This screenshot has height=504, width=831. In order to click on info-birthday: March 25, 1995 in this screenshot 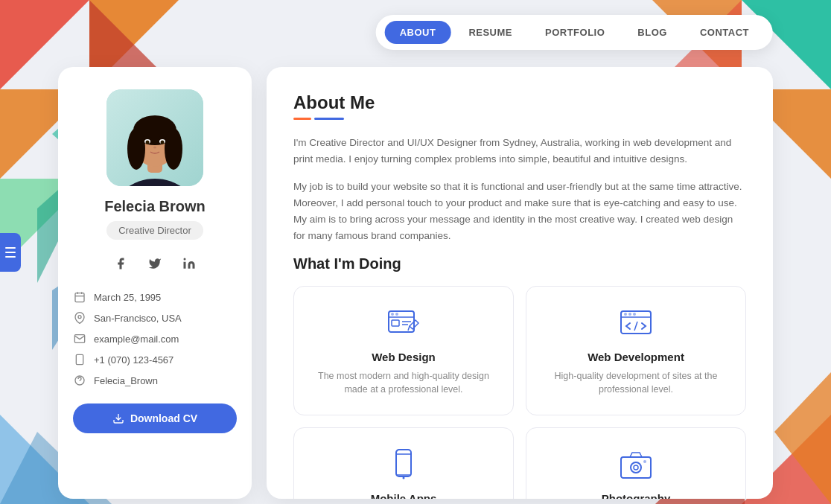, I will do `click(155, 297)`.